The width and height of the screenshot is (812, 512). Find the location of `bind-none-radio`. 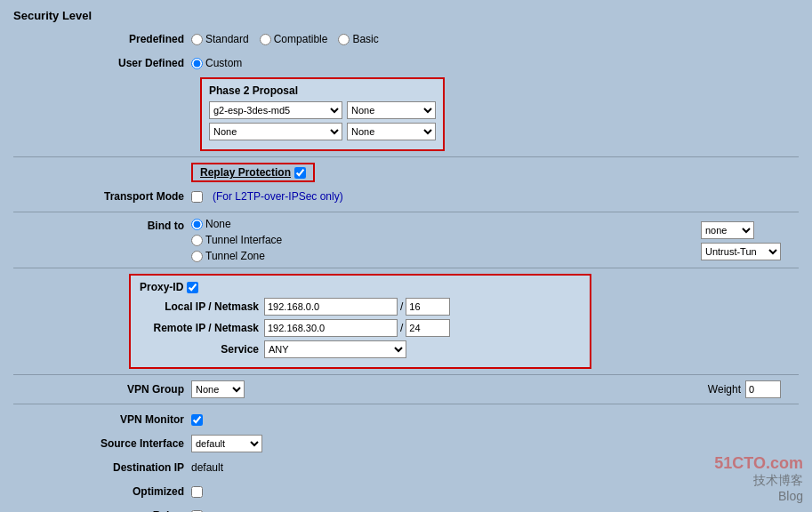

bind-none-radio is located at coordinates (197, 224).